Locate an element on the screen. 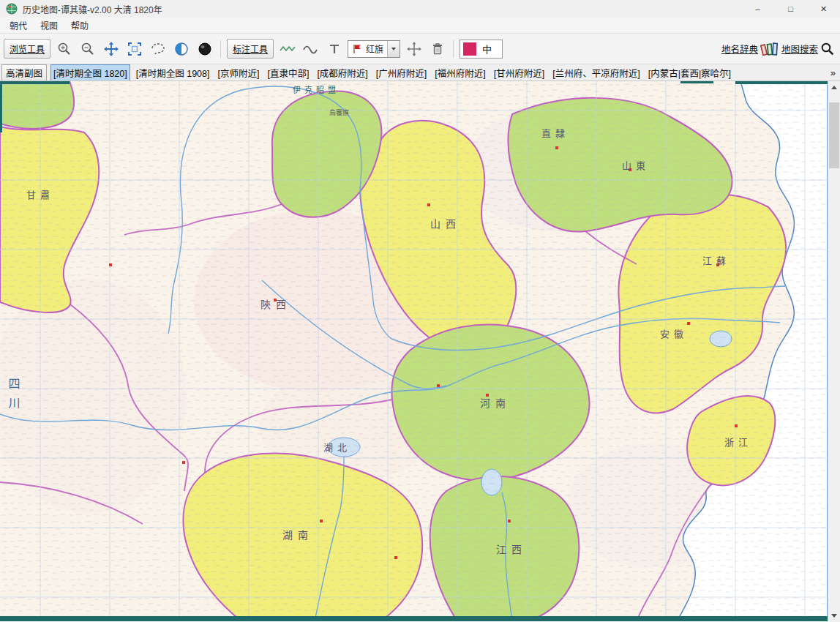 The image size is (840, 622). menu-bar: 朝代 视图 帮助 is located at coordinates (420, 26).